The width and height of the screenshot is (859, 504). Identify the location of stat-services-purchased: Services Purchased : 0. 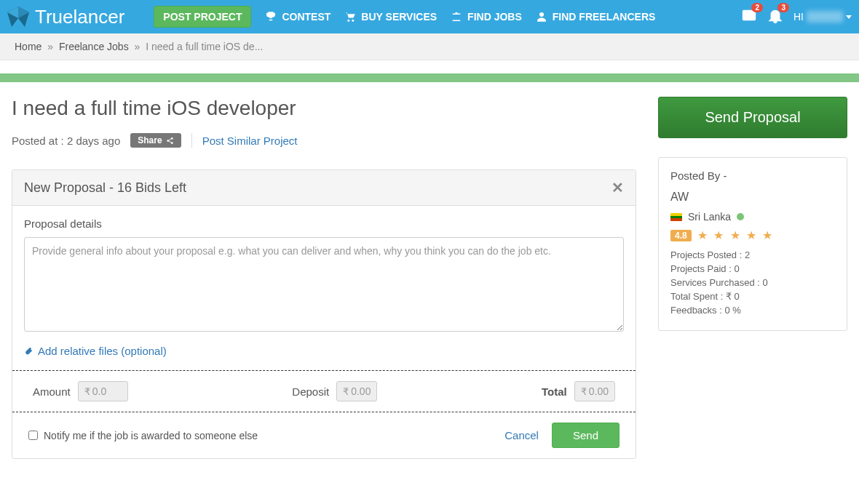
(753, 282).